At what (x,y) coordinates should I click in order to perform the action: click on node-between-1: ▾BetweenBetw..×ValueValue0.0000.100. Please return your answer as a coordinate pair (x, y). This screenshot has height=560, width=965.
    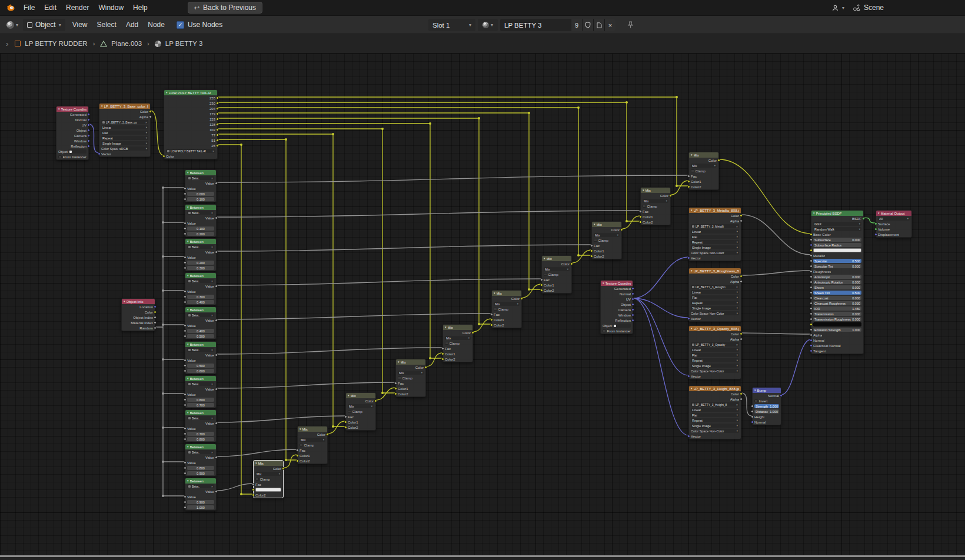
    Looking at the image, I should click on (201, 186).